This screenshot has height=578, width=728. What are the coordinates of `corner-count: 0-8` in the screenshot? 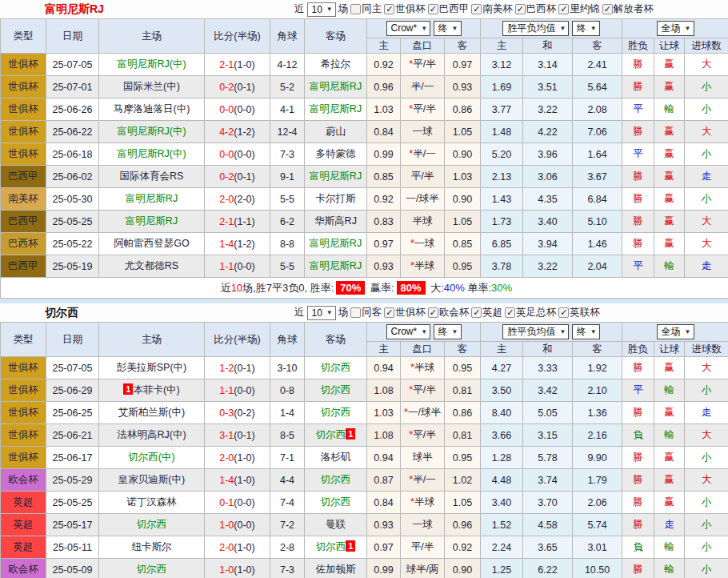 It's located at (288, 391).